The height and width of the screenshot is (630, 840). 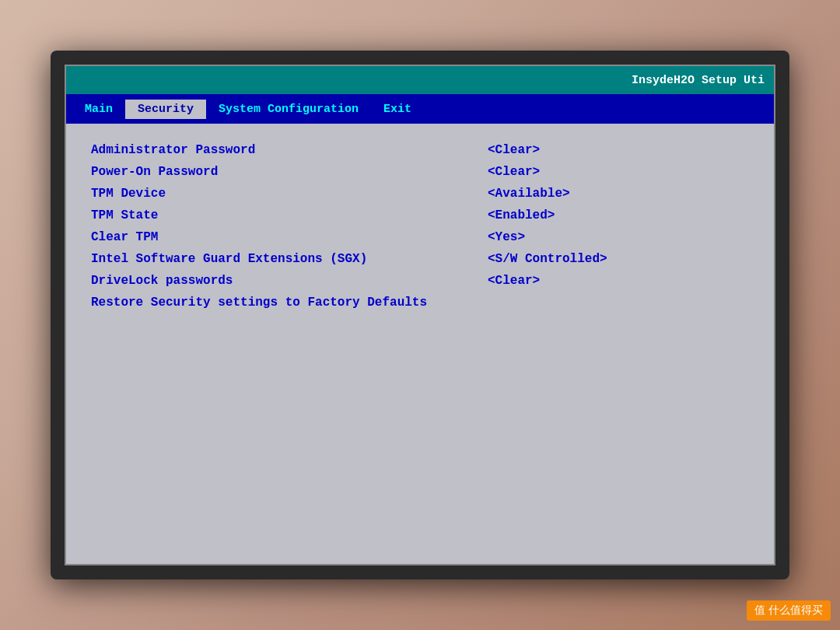 What do you see at coordinates (289, 109) in the screenshot?
I see `nav-system-config: System Configuration` at bounding box center [289, 109].